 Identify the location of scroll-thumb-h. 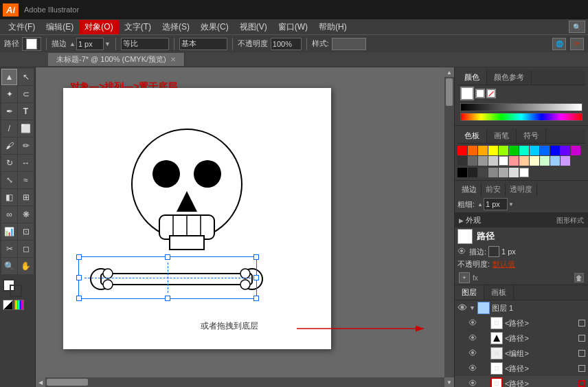
(67, 382).